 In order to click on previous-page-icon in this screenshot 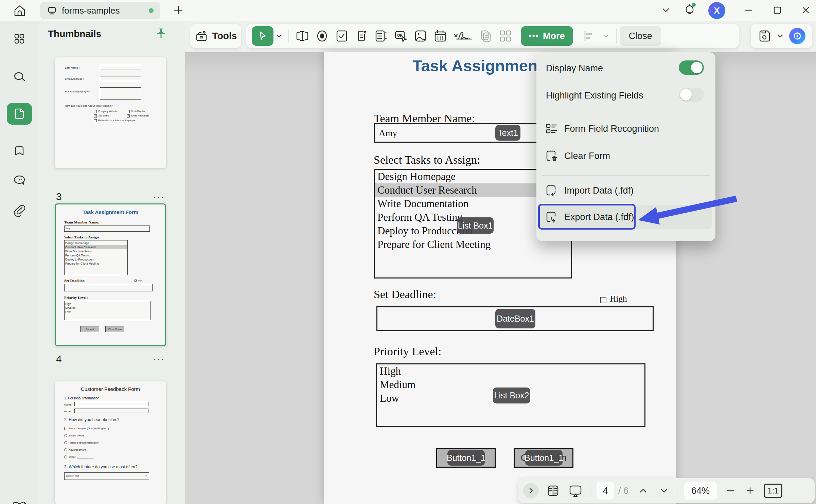, I will do `click(643, 491)`.